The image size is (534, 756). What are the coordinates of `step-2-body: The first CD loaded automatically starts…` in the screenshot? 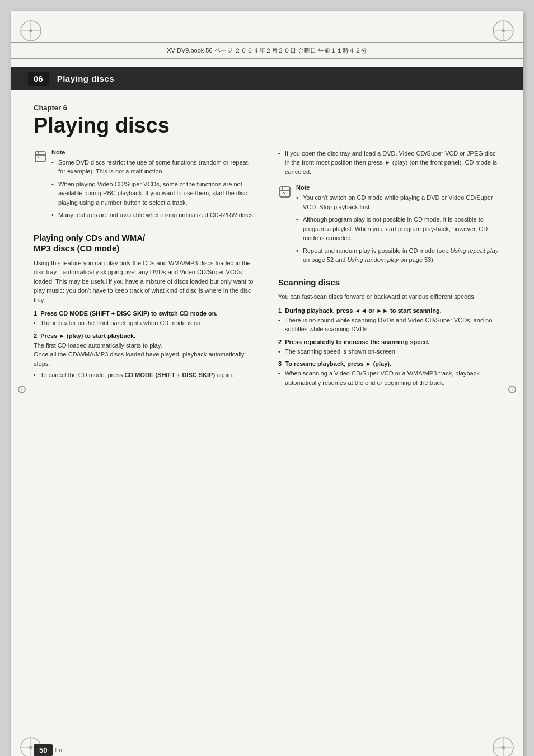 It's located at (144, 355).